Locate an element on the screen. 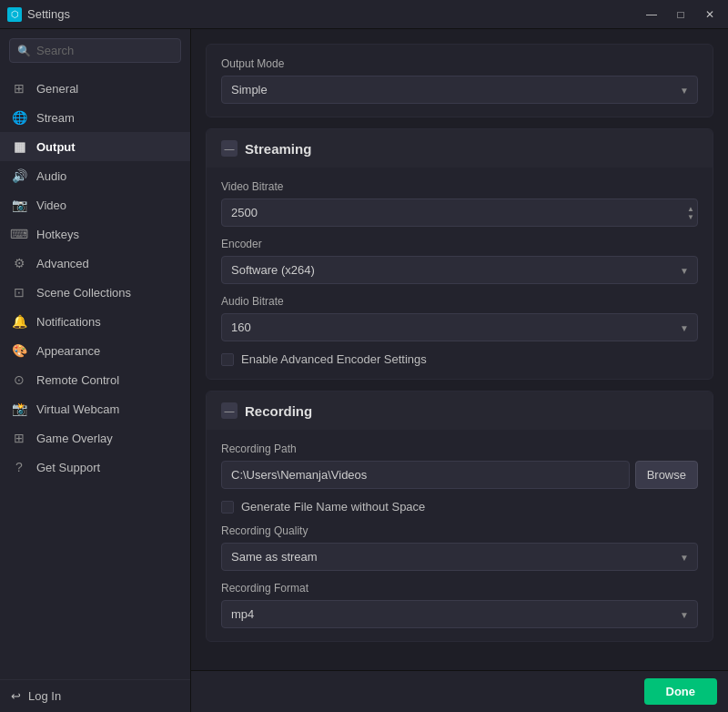 Image resolution: width=728 pixels, height=712 pixels. recording-format-field: Recording Format mp4 mkv mov ts m3u8 flv… is located at coordinates (460, 605).